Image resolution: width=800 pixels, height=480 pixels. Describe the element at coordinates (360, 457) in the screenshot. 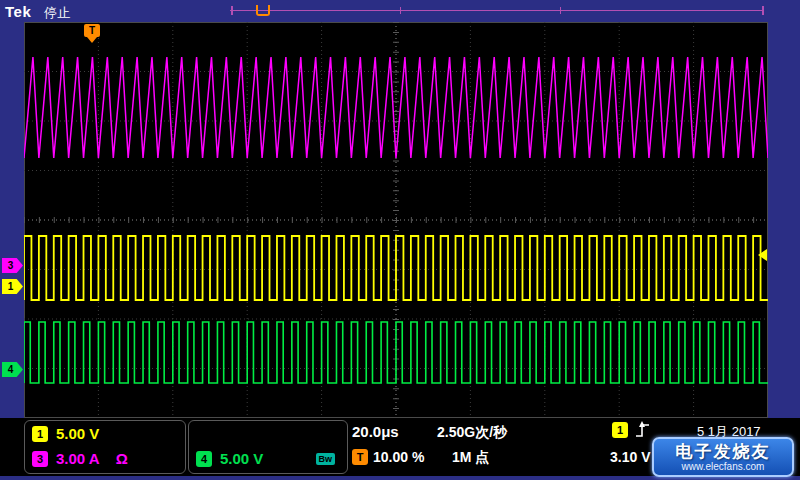

I see `horizontal-position-icon: T` at that location.